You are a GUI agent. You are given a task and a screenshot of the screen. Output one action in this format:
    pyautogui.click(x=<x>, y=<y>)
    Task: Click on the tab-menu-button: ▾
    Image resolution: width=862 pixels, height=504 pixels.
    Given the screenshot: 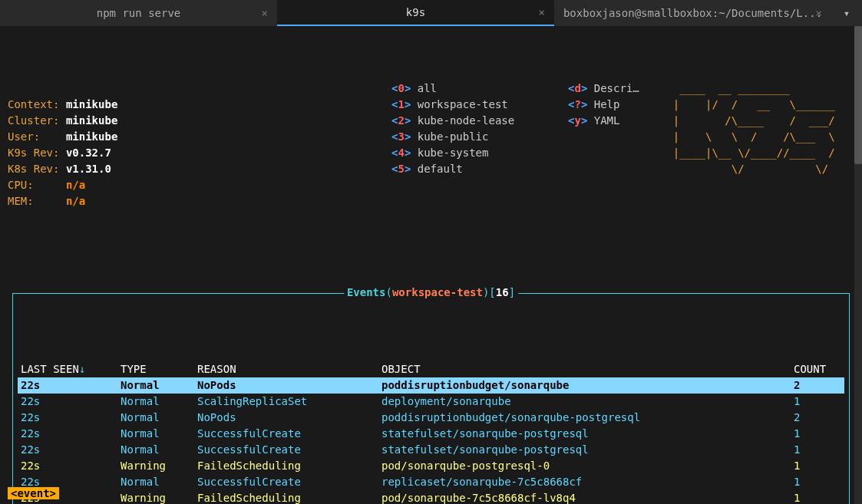 What is the action you would take?
    pyautogui.click(x=847, y=13)
    